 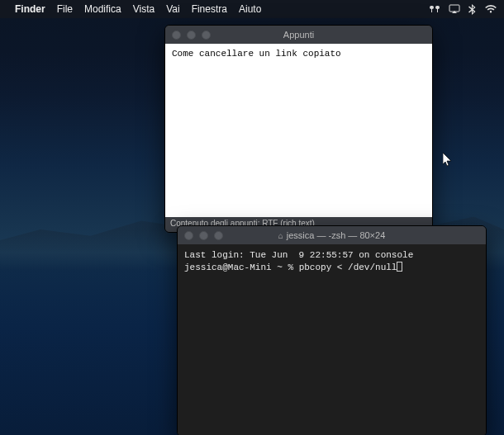 I want to click on airpods-icon, so click(x=435, y=9).